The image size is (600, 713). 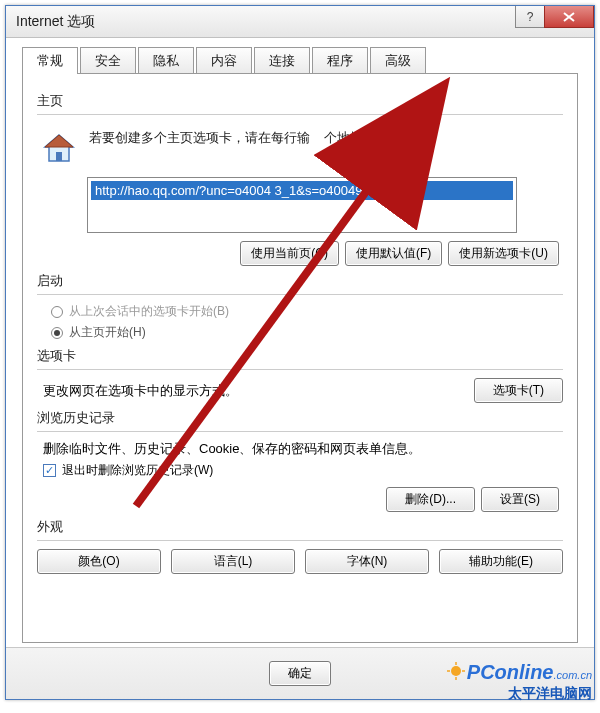 I want to click on group-history-label: 浏览历史记录, so click(x=300, y=418).